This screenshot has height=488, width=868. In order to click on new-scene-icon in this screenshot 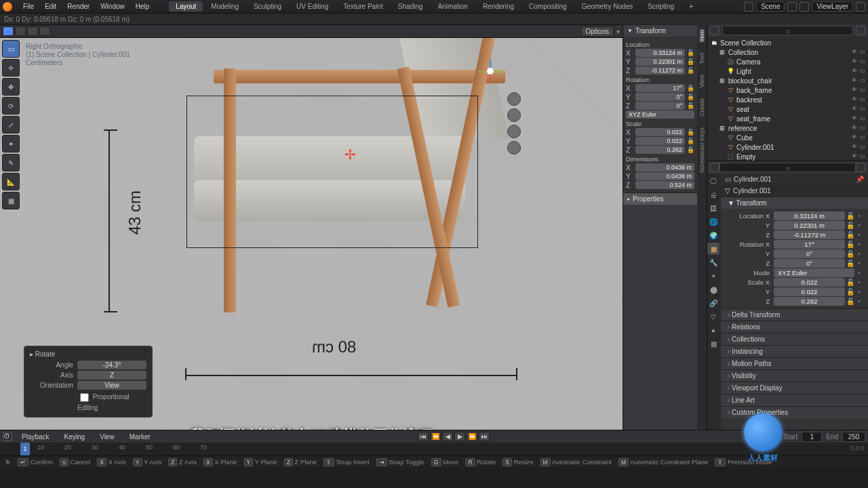, I will do `click(792, 7)`.